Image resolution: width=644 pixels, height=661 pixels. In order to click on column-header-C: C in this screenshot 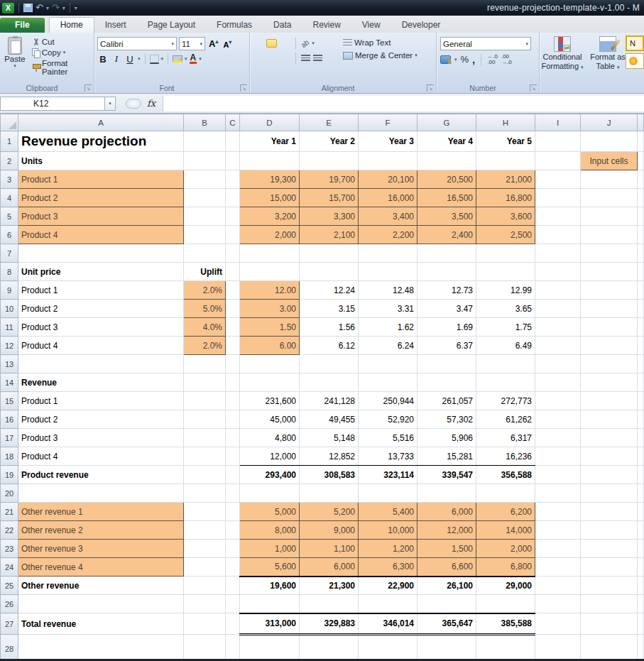, I will do `click(233, 123)`.